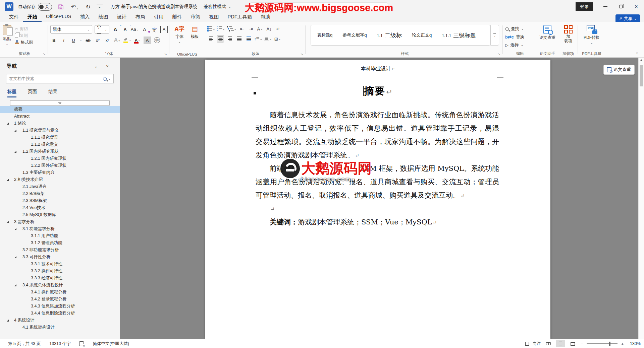  I want to click on scroll-up-button, so click(641, 60).